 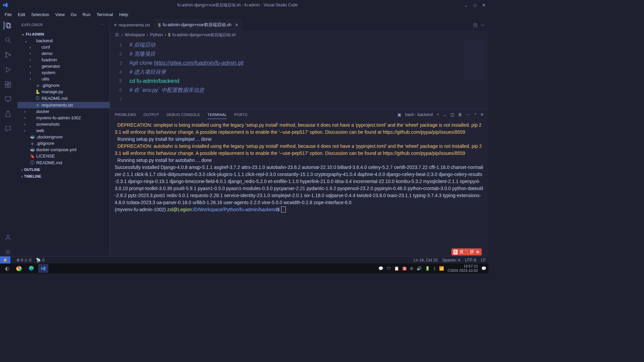 I want to click on source-control-icon, so click(x=8, y=55).